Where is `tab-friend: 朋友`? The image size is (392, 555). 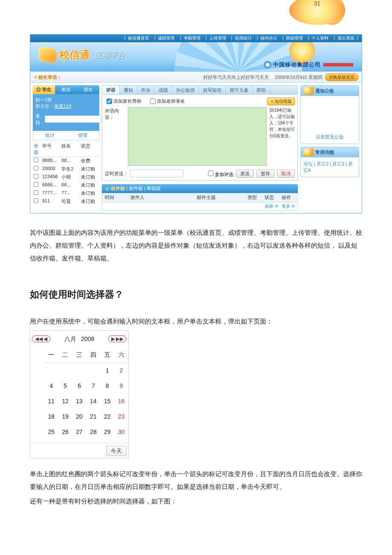
tab-friend: 朋友 is located at coordinates (88, 90).